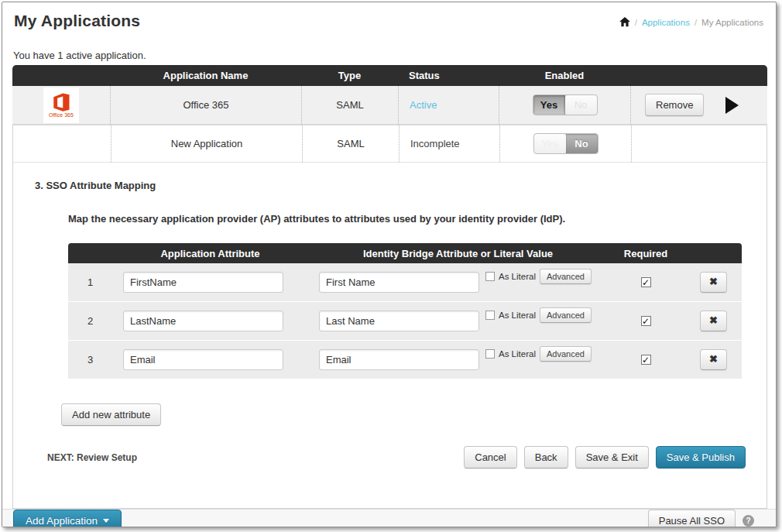 The height and width of the screenshot is (532, 782). What do you see at coordinates (61, 102) in the screenshot?
I see `office365-logo-icon` at bounding box center [61, 102].